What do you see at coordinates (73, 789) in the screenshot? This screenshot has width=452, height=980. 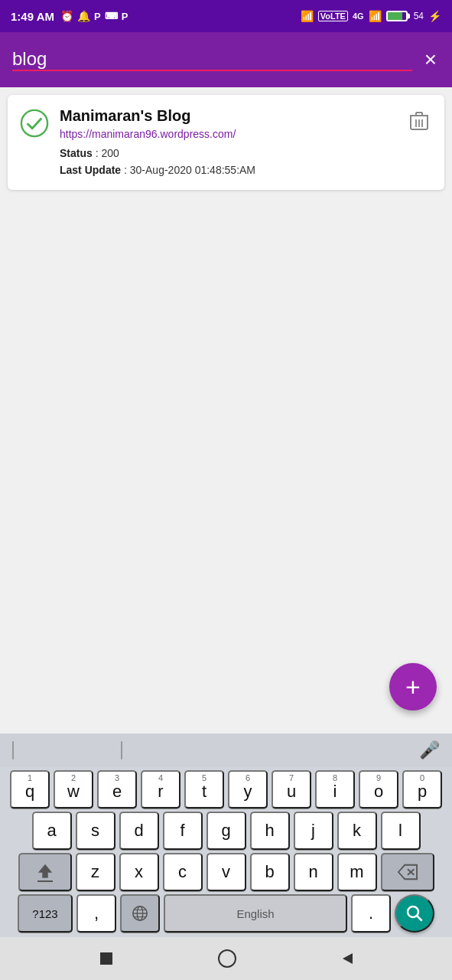 I see `key-w: 2w` at bounding box center [73, 789].